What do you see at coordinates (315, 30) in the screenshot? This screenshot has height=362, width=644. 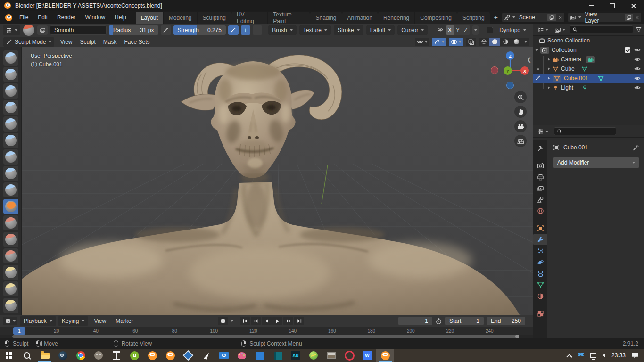 I see `menu-texture: Texture` at bounding box center [315, 30].